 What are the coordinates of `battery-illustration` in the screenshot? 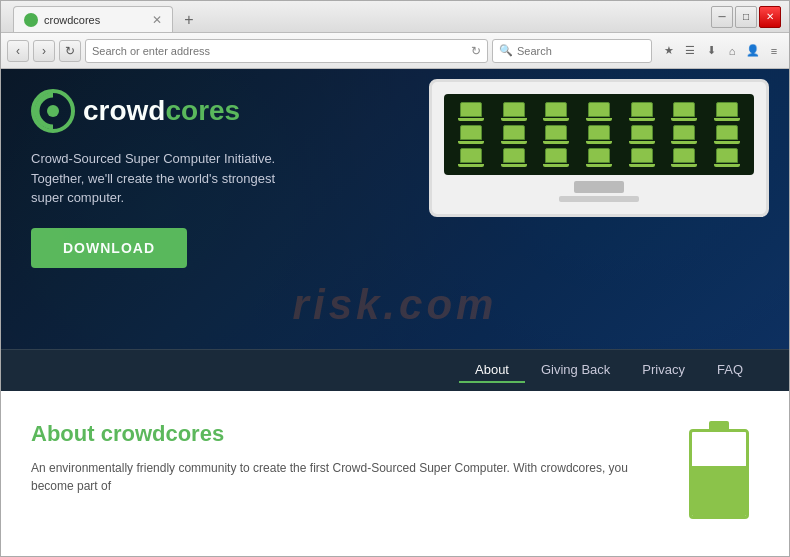 It's located at (719, 470).